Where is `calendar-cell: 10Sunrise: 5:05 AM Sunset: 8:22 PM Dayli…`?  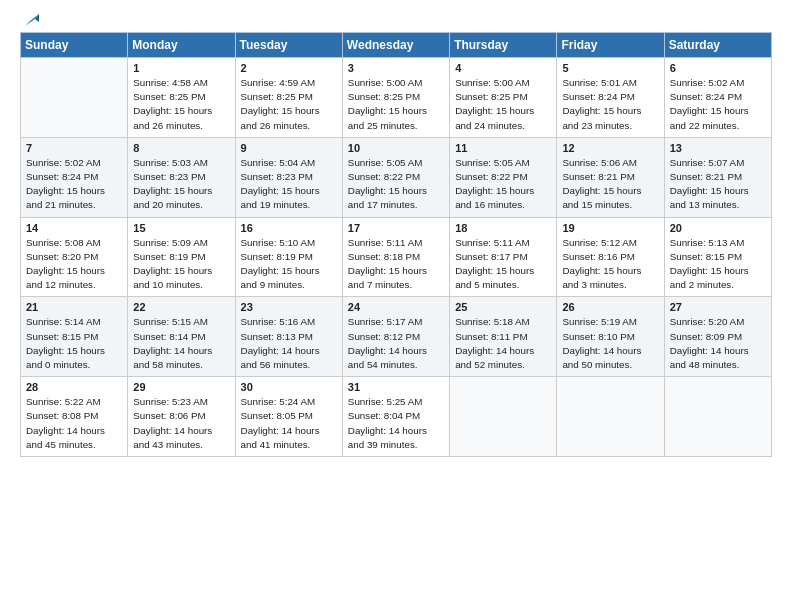
calendar-cell: 10Sunrise: 5:05 AM Sunset: 8:22 PM Dayli… is located at coordinates (396, 177).